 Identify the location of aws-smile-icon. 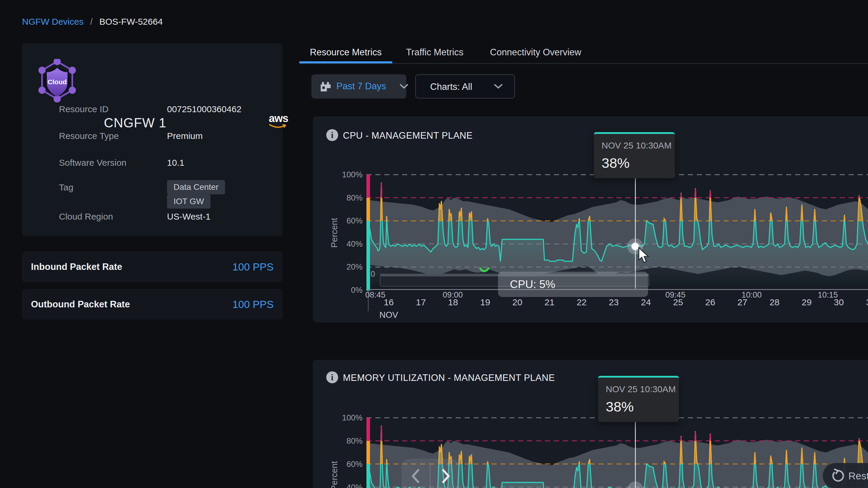
(278, 127).